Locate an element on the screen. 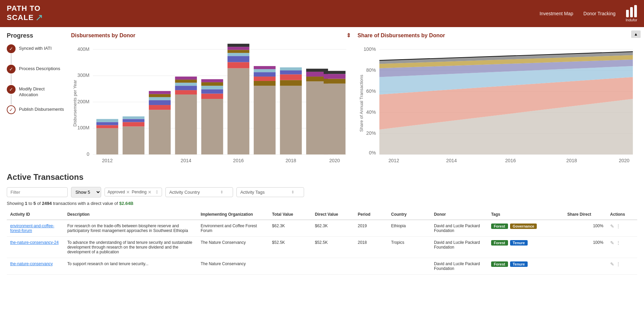 This screenshot has height=318, width=644. progress-circle-1: ✓ is located at coordinates (11, 49).